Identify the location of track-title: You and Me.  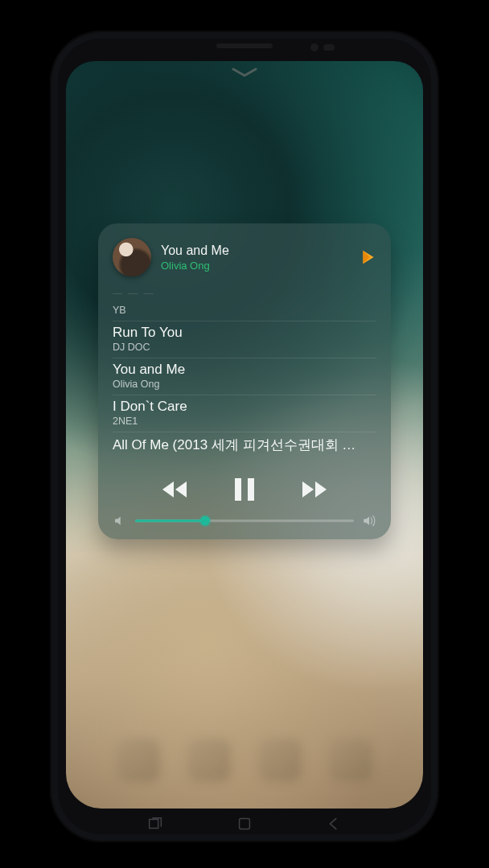
(244, 370).